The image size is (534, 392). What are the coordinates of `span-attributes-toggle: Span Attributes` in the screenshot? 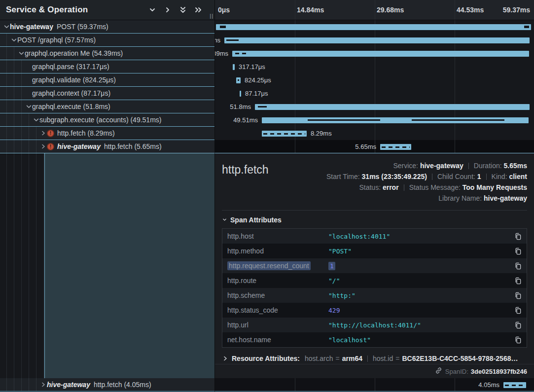 It's located at (375, 220).